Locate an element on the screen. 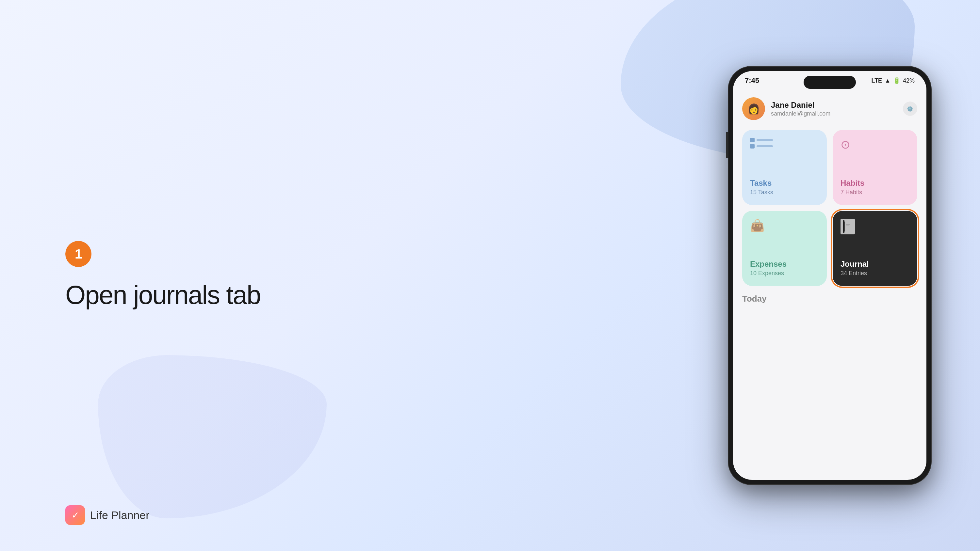 The image size is (980, 551). avatar-emoji: 👩 is located at coordinates (754, 109).